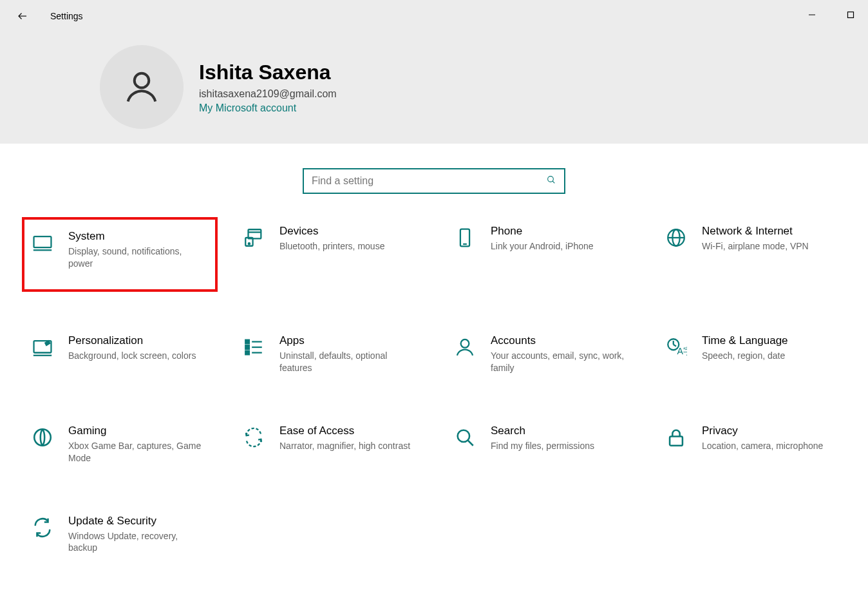 This screenshot has width=868, height=592. What do you see at coordinates (542, 246) in the screenshot?
I see `card-desc: Link your Android, iPhone` at bounding box center [542, 246].